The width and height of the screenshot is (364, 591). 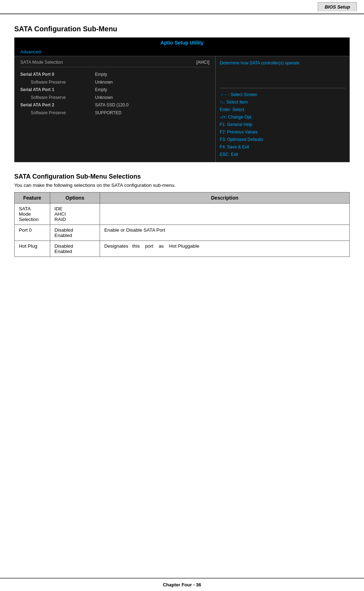 I want to click on key-select-item: ↑↓: Select Item, so click(x=283, y=102).